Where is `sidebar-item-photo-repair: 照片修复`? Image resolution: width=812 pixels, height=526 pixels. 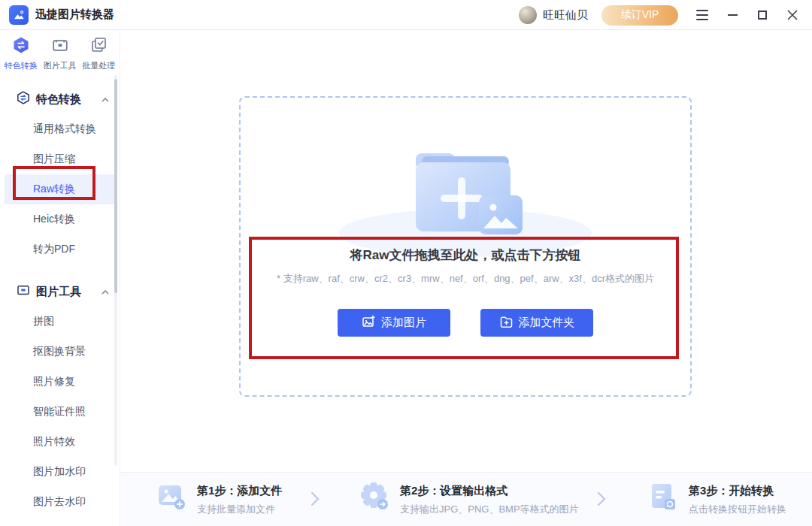 sidebar-item-photo-repair: 照片修复 is located at coordinates (60, 382).